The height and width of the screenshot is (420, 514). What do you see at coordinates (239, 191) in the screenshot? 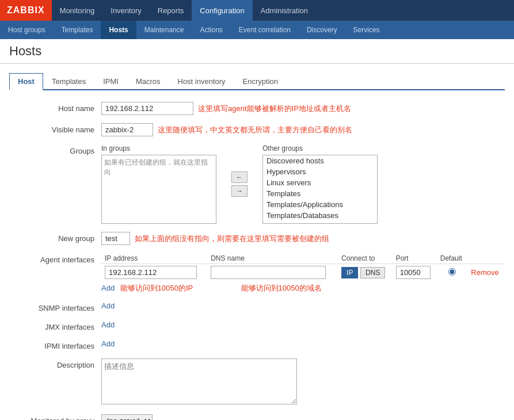
I see `arrow-right-btn: →` at bounding box center [239, 191].